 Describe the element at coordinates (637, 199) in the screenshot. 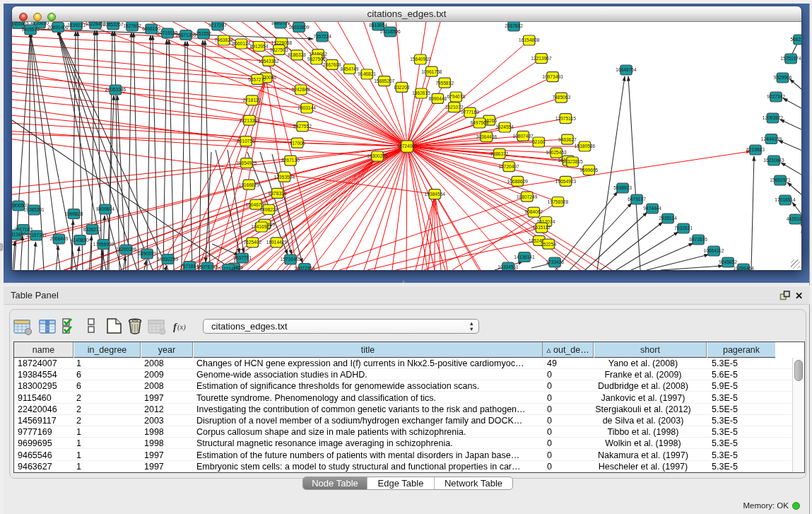

I see `svg-text: 6479197` at that location.